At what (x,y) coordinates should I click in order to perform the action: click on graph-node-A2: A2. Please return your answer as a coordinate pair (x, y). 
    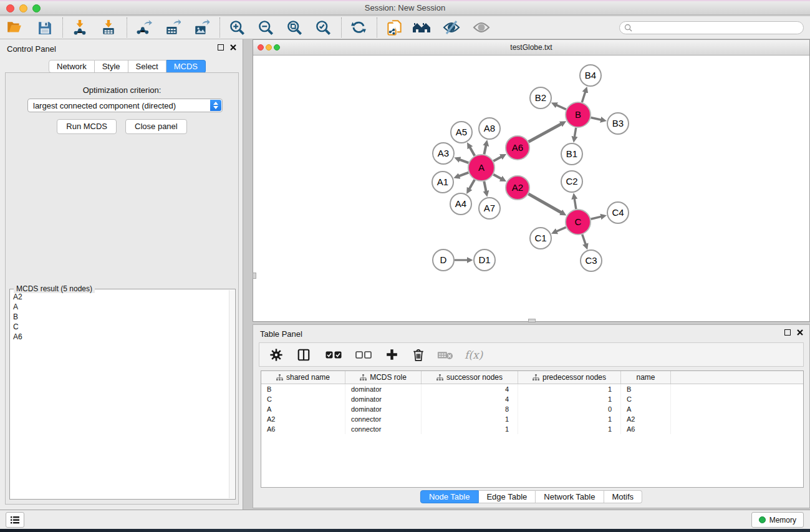
    Looking at the image, I should click on (518, 188).